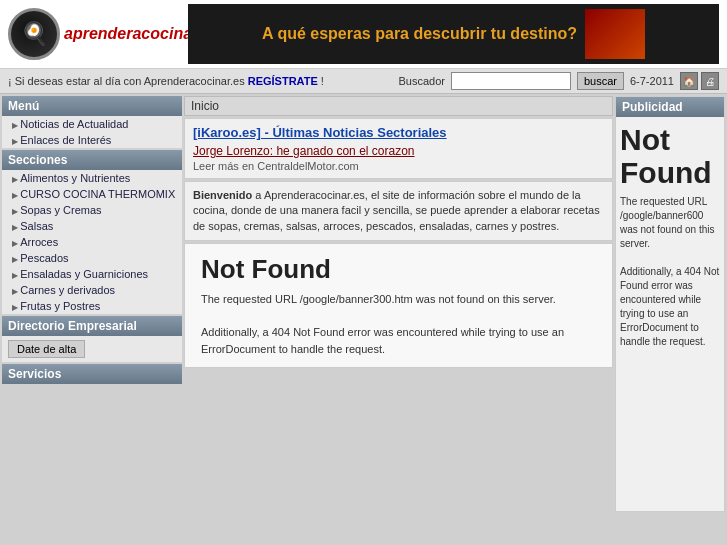 The height and width of the screenshot is (545, 727). I want to click on date-display: 6-7-2011, so click(652, 81).